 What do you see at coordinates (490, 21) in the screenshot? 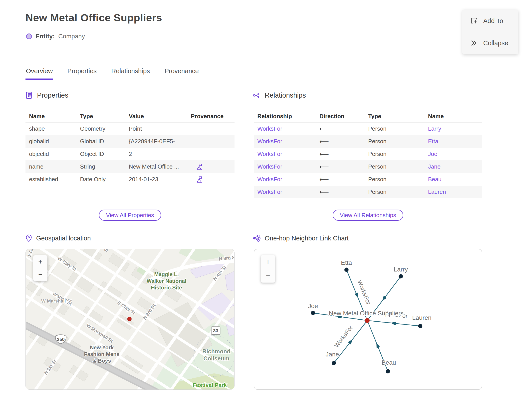
I see `add-to-button: Add To` at bounding box center [490, 21].